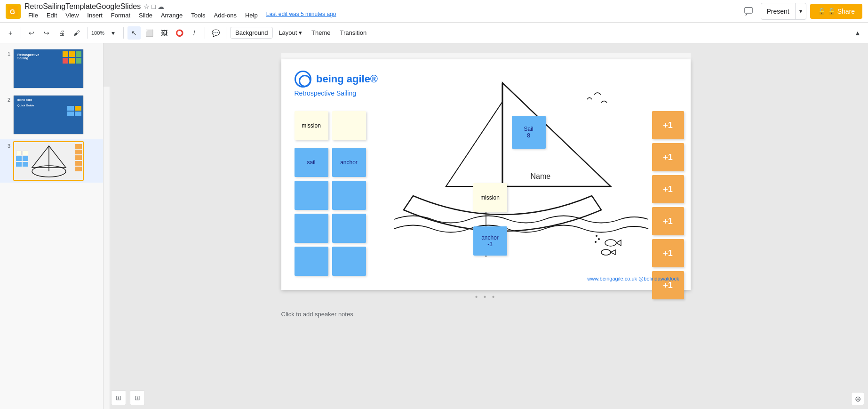 The height and width of the screenshot is (409, 868). What do you see at coordinates (198, 15) in the screenshot?
I see `menu-tools: Tools` at bounding box center [198, 15].